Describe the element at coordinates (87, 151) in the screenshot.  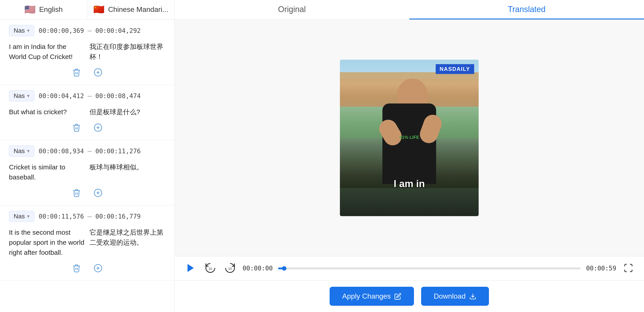
I see `subtitle-meta-3: Nas ▾ 00:00:08,934 — 00:00:11,276` at that location.